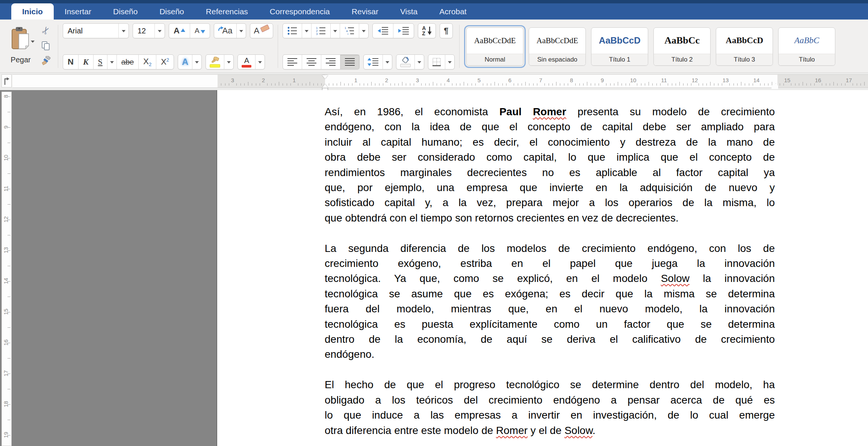 This screenshot has width=868, height=446. Describe the element at coordinates (321, 31) in the screenshot. I see `numbering-button: 1 2 3` at that location.